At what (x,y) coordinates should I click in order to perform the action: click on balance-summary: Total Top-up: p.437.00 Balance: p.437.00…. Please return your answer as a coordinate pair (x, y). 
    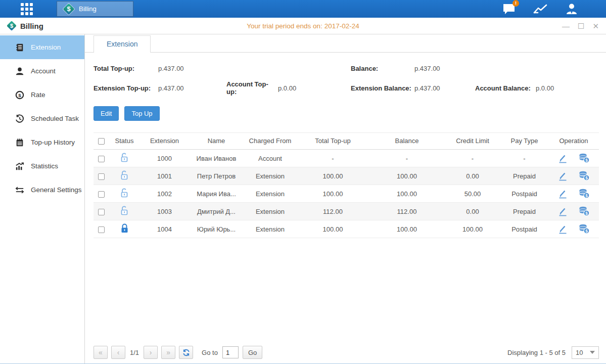
    Looking at the image, I should click on (346, 80).